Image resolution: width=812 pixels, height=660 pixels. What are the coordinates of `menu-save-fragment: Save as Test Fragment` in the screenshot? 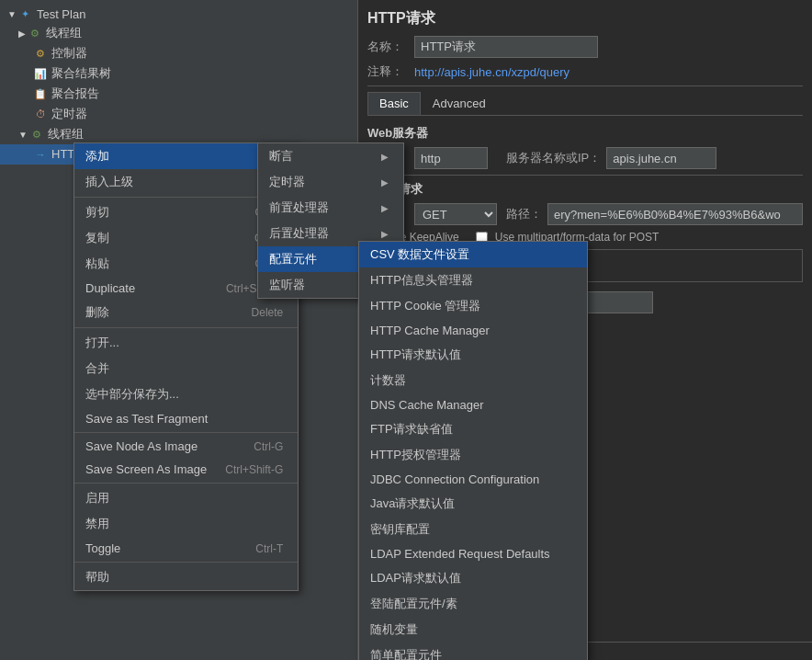 It's located at (186, 419).